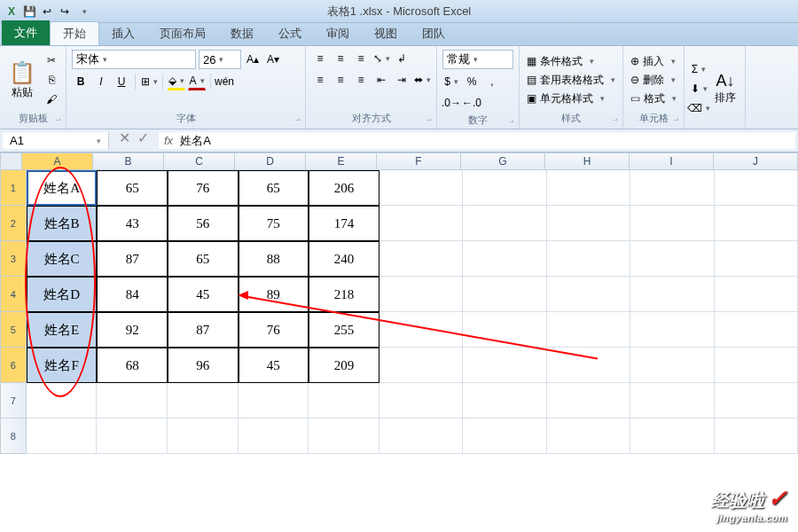  What do you see at coordinates (13, 259) in the screenshot?
I see `row-header: 3` at bounding box center [13, 259].